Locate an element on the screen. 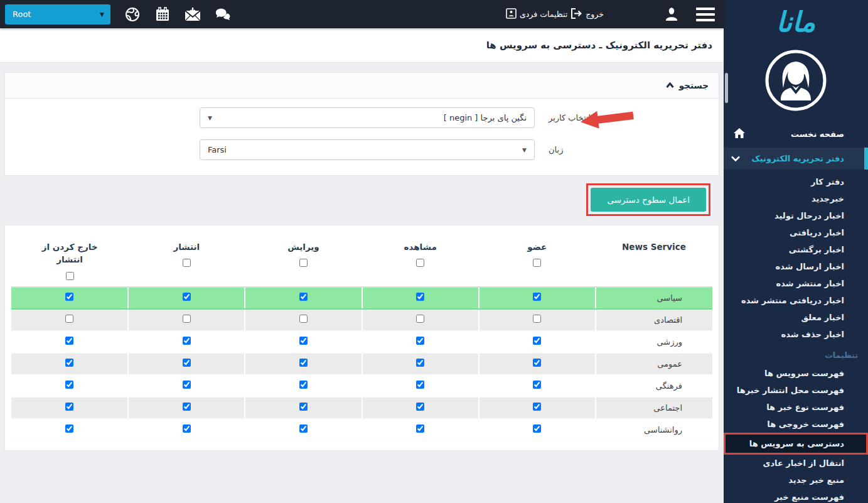 The height and width of the screenshot is (503, 868). select-all-checkbox-member is located at coordinates (537, 262).